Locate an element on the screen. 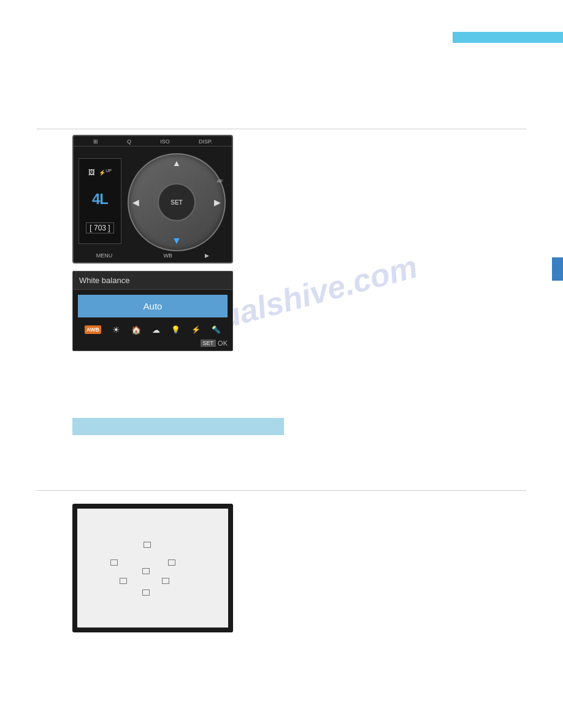  scene-icon: 🖼 is located at coordinates (92, 172).